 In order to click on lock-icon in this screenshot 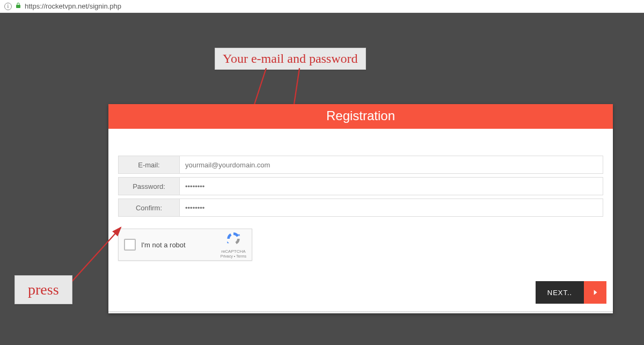, I will do `click(18, 6)`.